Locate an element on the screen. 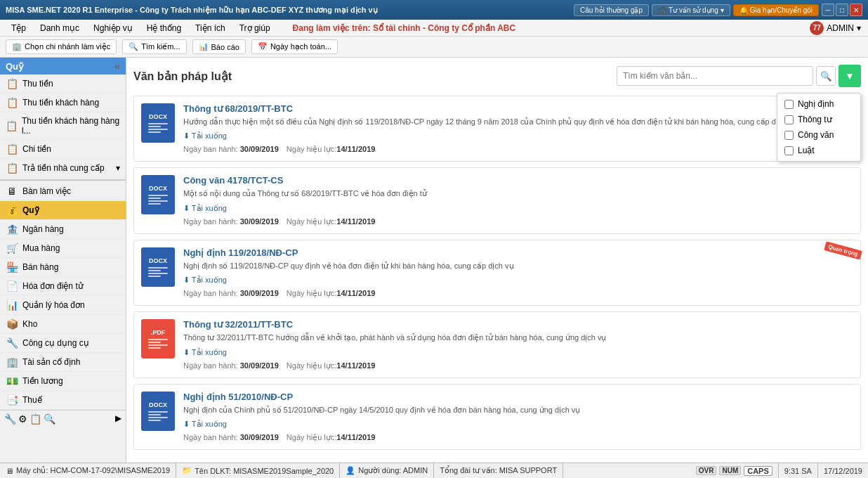  content-header: Văn bản pháp luật 🔍 ▼ is located at coordinates (497, 76).